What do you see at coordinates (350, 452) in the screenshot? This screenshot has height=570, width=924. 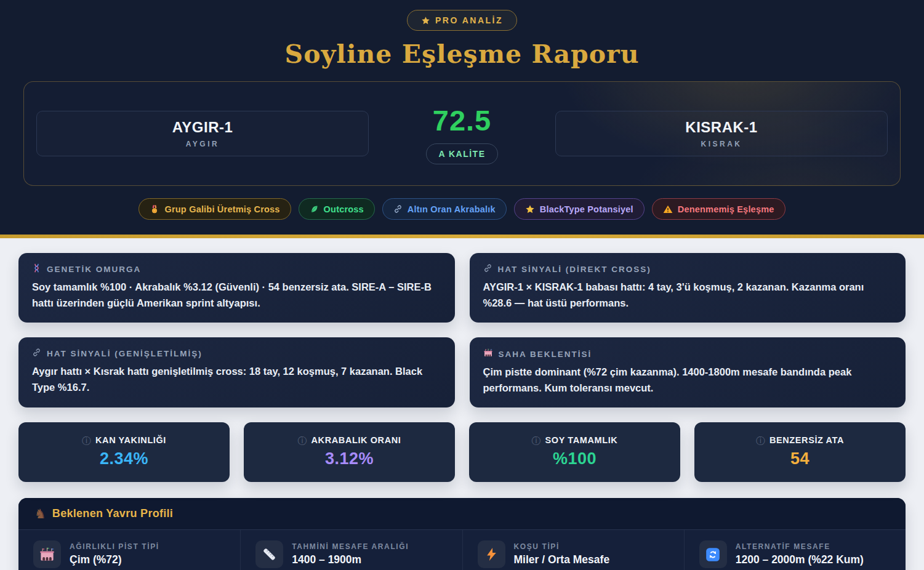 I see `stat-inbreeding-ratio: ⓘ AKRABALIK ORANI 3.12%` at bounding box center [350, 452].